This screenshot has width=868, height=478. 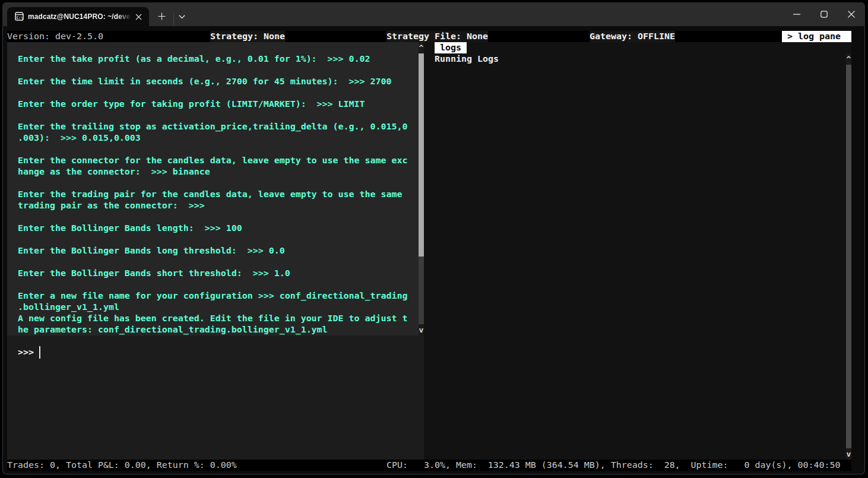 I want to click on minimize-button, so click(x=797, y=14).